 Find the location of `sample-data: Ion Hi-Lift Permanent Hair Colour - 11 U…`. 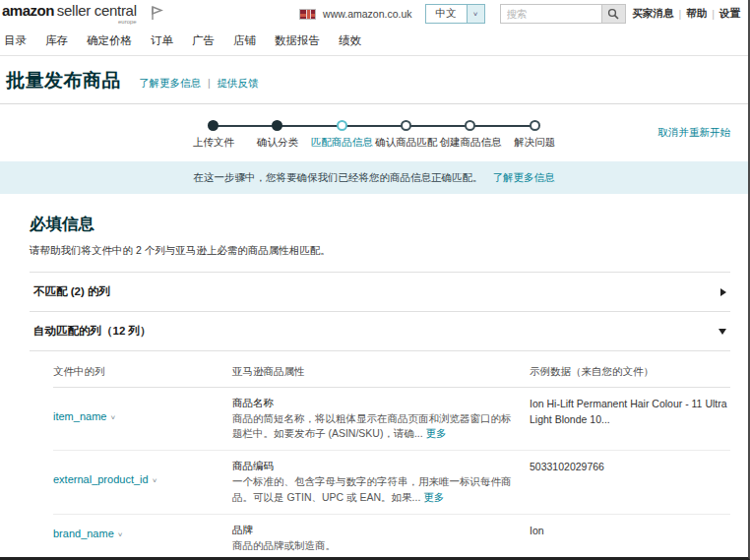

sample-data: Ion Hi-Lift Permanent Hair Colour - 11 U… is located at coordinates (630, 419).